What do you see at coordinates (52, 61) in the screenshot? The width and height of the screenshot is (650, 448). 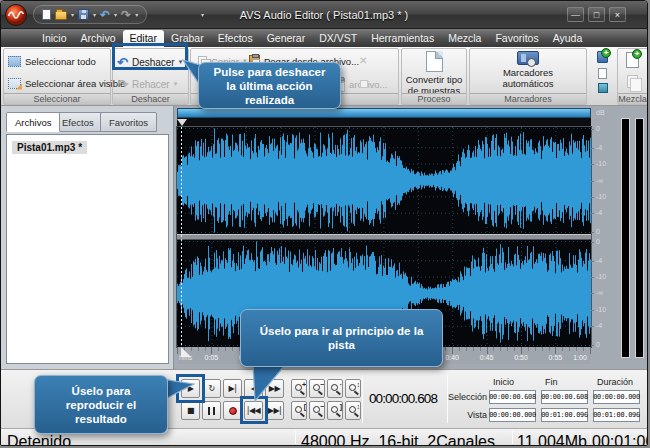 I see `select-all-button: Seleccionar todo` at bounding box center [52, 61].